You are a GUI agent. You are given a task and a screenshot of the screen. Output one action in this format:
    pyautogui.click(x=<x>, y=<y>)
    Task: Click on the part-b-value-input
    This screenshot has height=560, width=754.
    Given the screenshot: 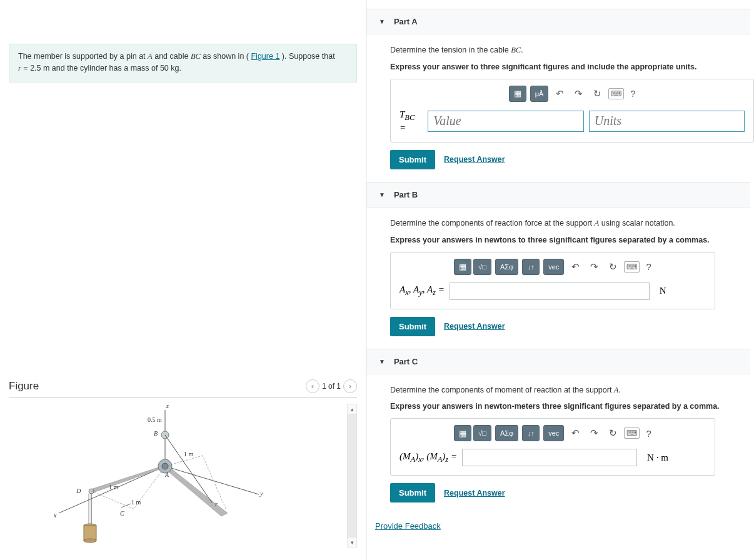 What is the action you would take?
    pyautogui.click(x=550, y=291)
    